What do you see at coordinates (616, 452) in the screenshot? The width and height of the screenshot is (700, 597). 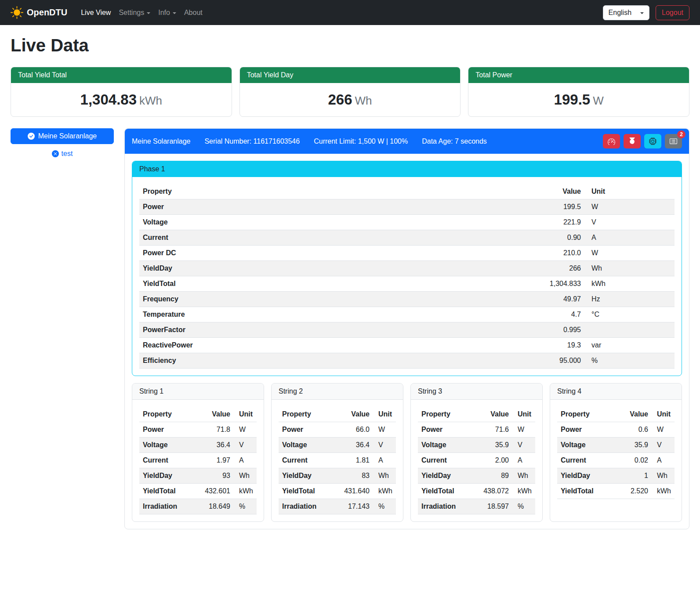 I see `string-4-card: String 4 PropertyValueUnit Power0.6W Vol…` at bounding box center [616, 452].